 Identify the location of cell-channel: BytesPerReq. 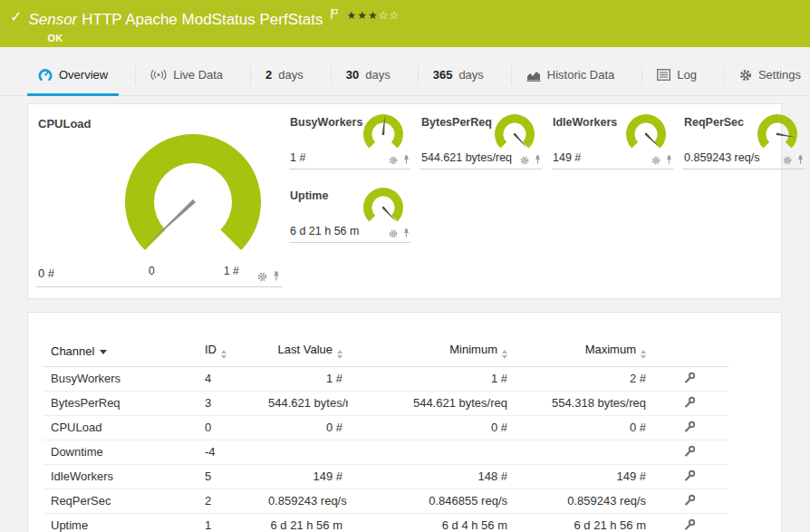
(121, 402).